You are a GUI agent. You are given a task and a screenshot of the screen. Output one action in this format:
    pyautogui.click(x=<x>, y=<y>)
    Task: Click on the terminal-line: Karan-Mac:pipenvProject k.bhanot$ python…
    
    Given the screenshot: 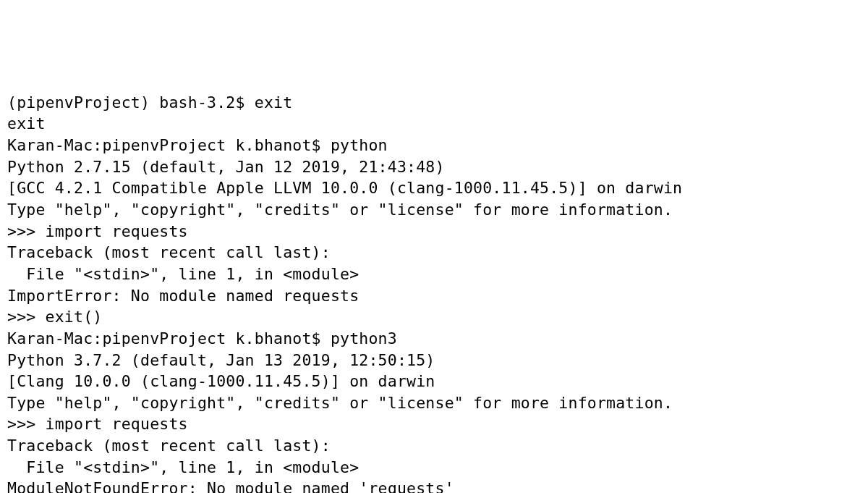 What is the action you would take?
    pyautogui.click(x=434, y=339)
    